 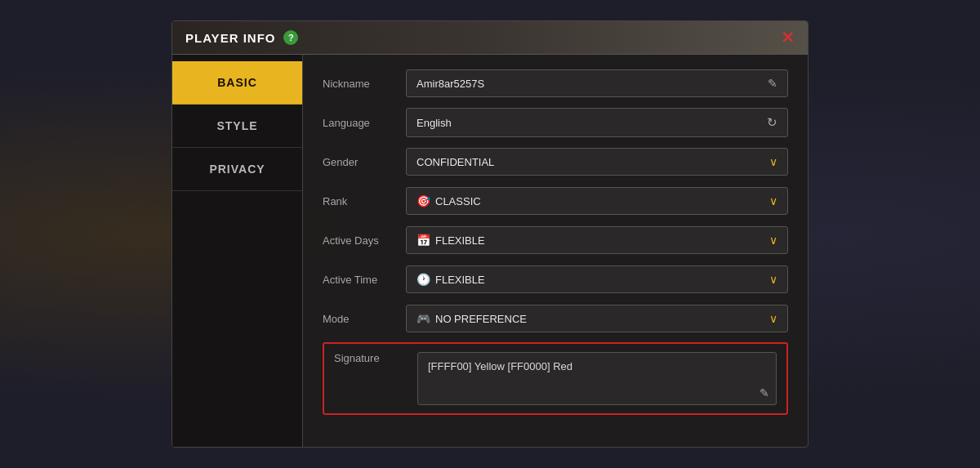 What do you see at coordinates (592, 83) in the screenshot?
I see `nickname-value: Amir8ar5257S` at bounding box center [592, 83].